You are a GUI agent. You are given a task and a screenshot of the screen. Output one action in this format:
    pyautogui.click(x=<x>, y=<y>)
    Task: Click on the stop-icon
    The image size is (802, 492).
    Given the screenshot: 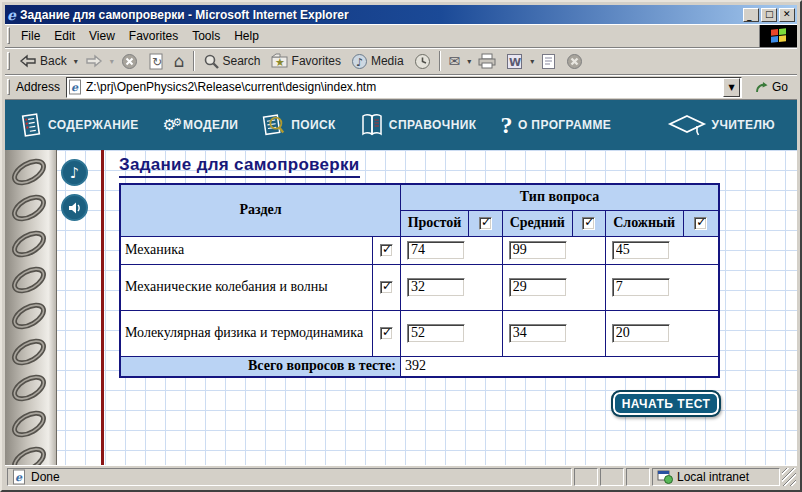 What is the action you would take?
    pyautogui.click(x=130, y=62)
    